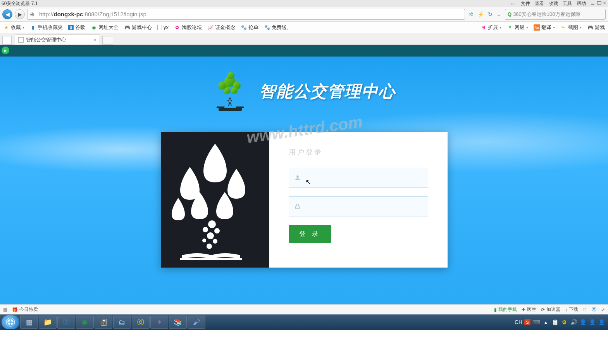  I want to click on chevron-icon: », so click(513, 4).